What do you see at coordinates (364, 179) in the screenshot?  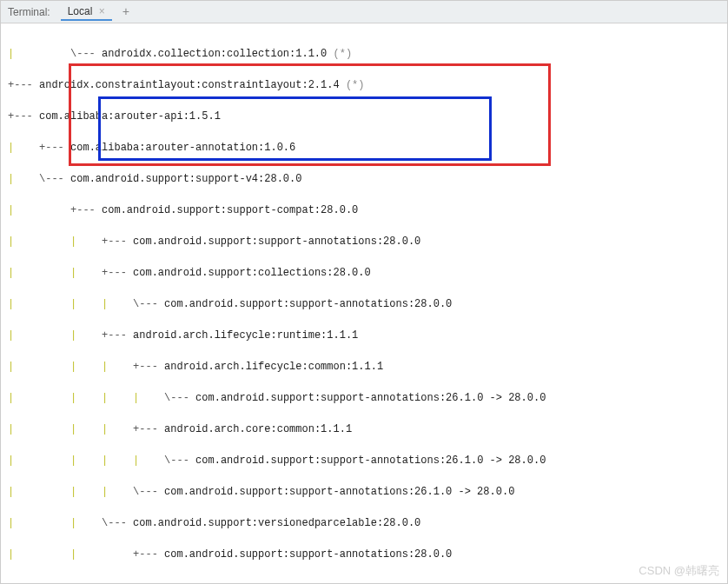 I see `dep-line: | \--- com.android.support:support-v4:28…` at bounding box center [364, 179].